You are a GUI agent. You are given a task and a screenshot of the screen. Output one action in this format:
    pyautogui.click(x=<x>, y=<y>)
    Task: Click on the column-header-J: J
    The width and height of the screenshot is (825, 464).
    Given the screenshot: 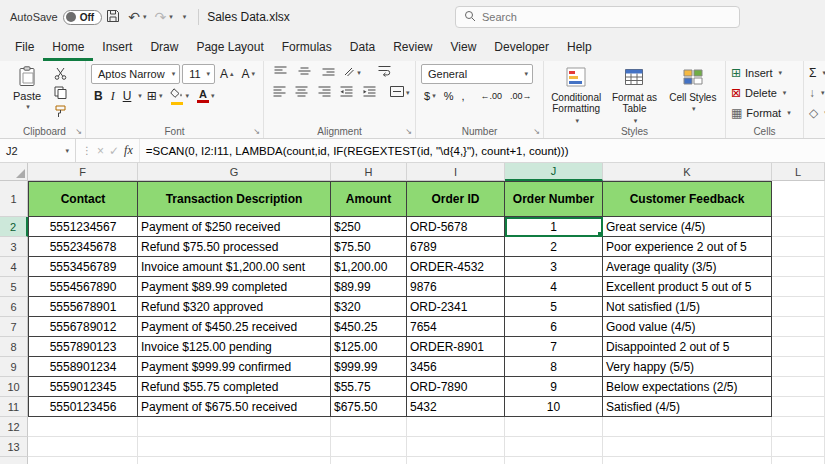 What is the action you would take?
    pyautogui.click(x=554, y=172)
    